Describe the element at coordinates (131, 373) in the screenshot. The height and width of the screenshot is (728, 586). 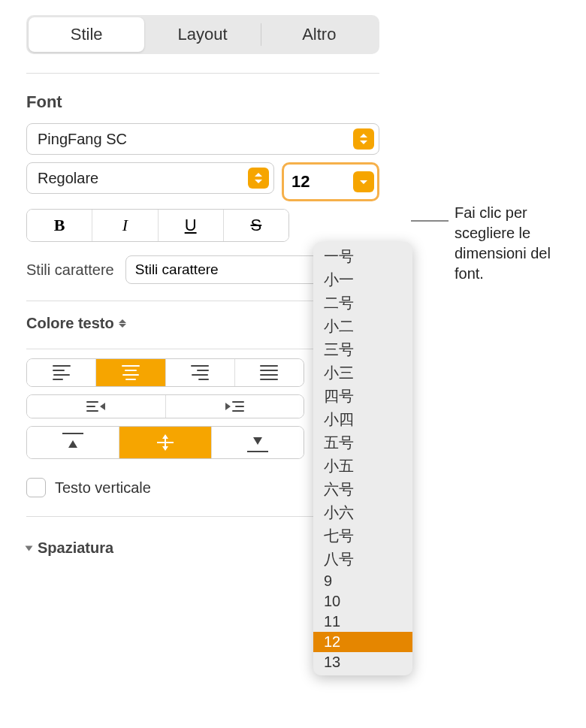
I see `align-center-icon` at that location.